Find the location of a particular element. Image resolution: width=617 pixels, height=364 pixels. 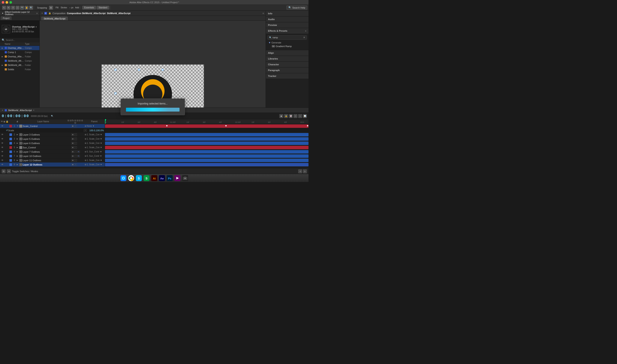

layer-shy-btn: 👻 is located at coordinates (291, 116).